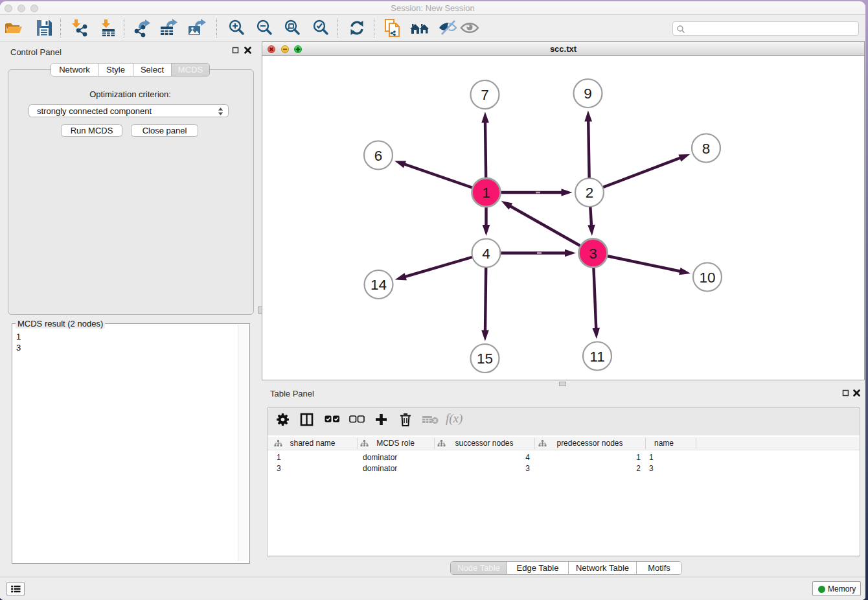 The height and width of the screenshot is (600, 868). I want to click on svg-text: 4, so click(486, 254).